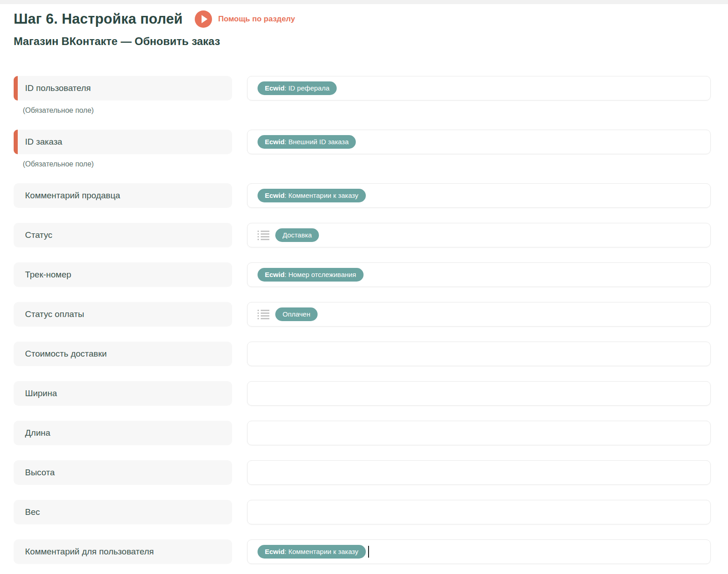 The height and width of the screenshot is (574, 728). I want to click on field-label-box: Статус оплаты, so click(123, 314).